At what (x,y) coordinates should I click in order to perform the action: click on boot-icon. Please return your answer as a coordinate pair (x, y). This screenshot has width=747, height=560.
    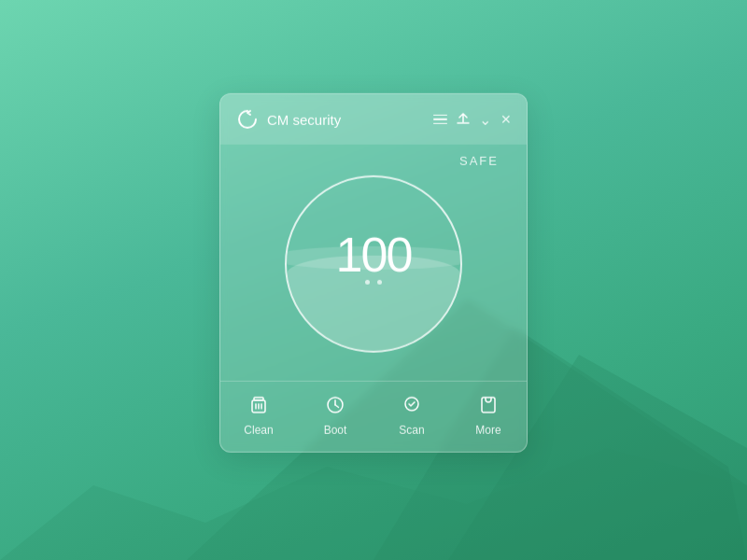
    Looking at the image, I should click on (335, 407).